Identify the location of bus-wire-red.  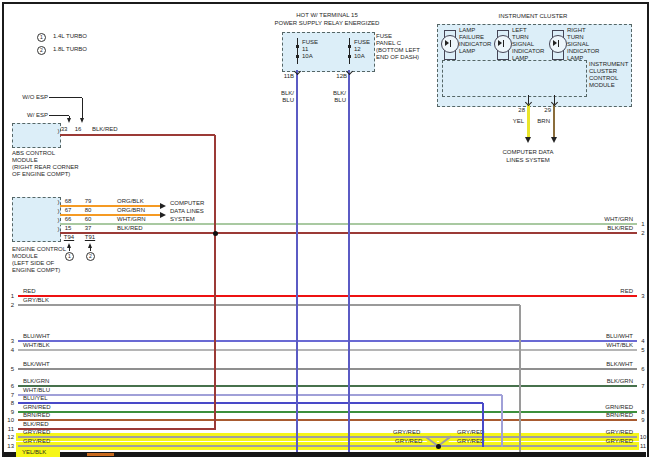
(328, 296).